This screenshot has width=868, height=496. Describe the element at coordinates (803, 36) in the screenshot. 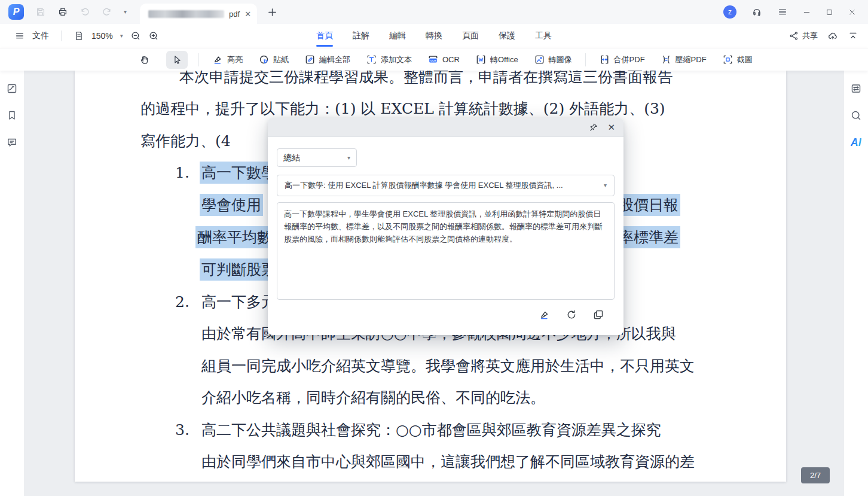

I see `share-button: 共享` at that location.